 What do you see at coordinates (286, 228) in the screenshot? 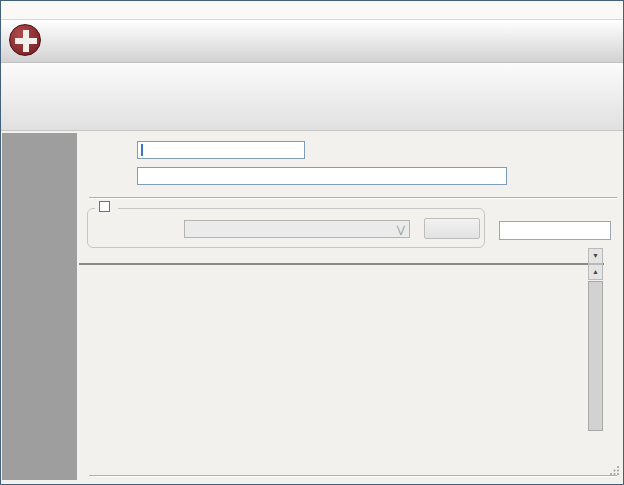
I see `record-format-groupbox: ⋁` at bounding box center [286, 228].